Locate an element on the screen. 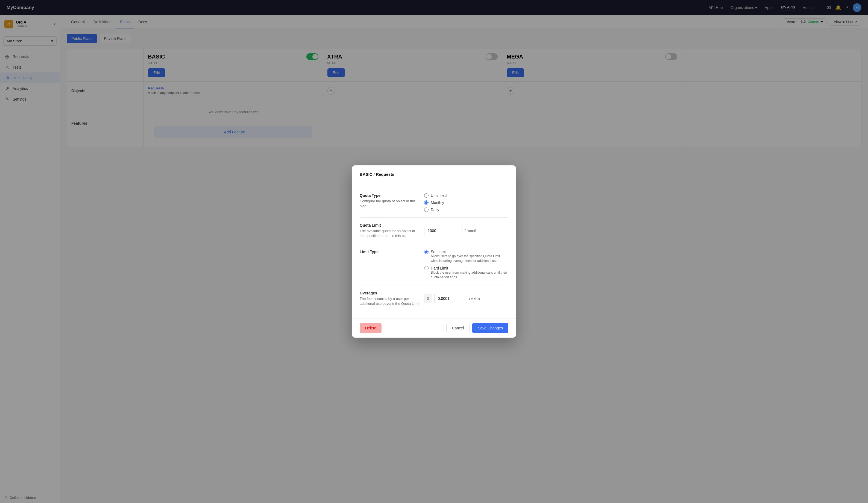 The image size is (868, 503). save-changes-button: Save Changes is located at coordinates (490, 328).